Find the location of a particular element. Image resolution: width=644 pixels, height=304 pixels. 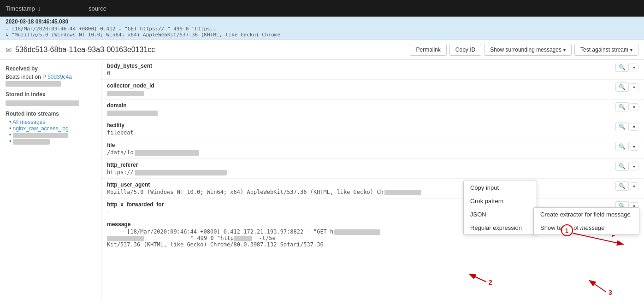

log-timestamp: 2020-03-18 09:46:45.030 is located at coordinates (322, 22).